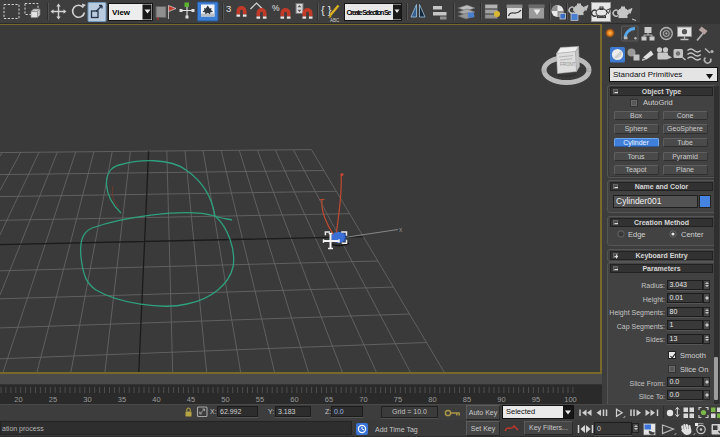  Describe the element at coordinates (260, 400) in the screenshot. I see `svg-text: 55` at that location.